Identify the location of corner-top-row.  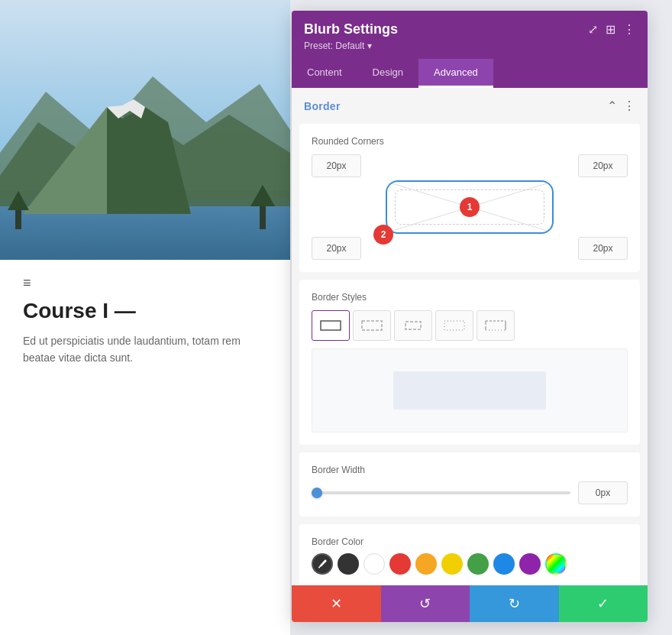
(470, 166).